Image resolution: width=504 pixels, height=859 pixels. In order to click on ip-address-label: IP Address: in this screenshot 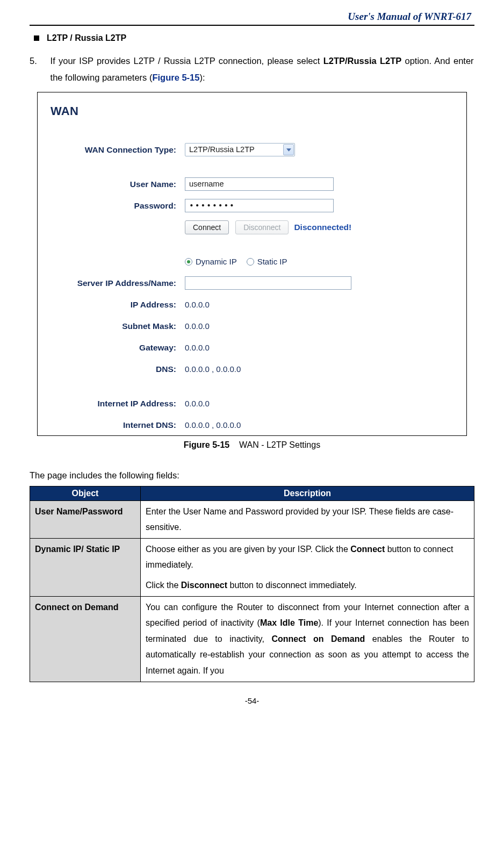, I will do `click(117, 305)`.